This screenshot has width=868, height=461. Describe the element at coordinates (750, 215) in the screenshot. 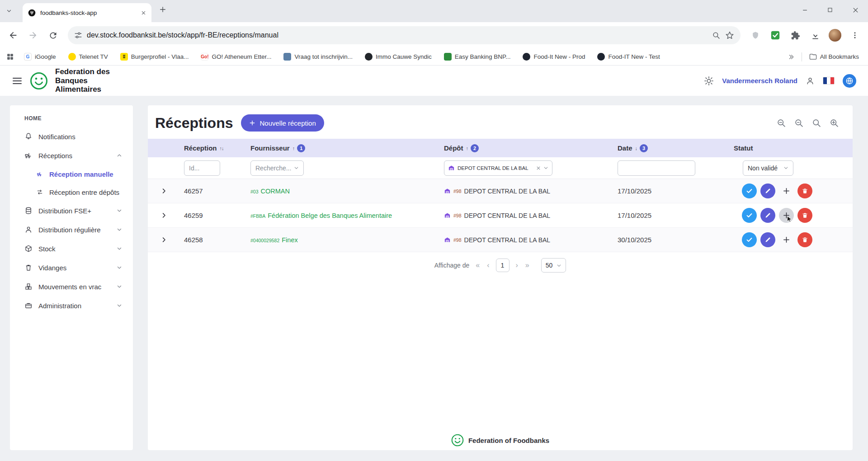

I see `check-icon` at that location.